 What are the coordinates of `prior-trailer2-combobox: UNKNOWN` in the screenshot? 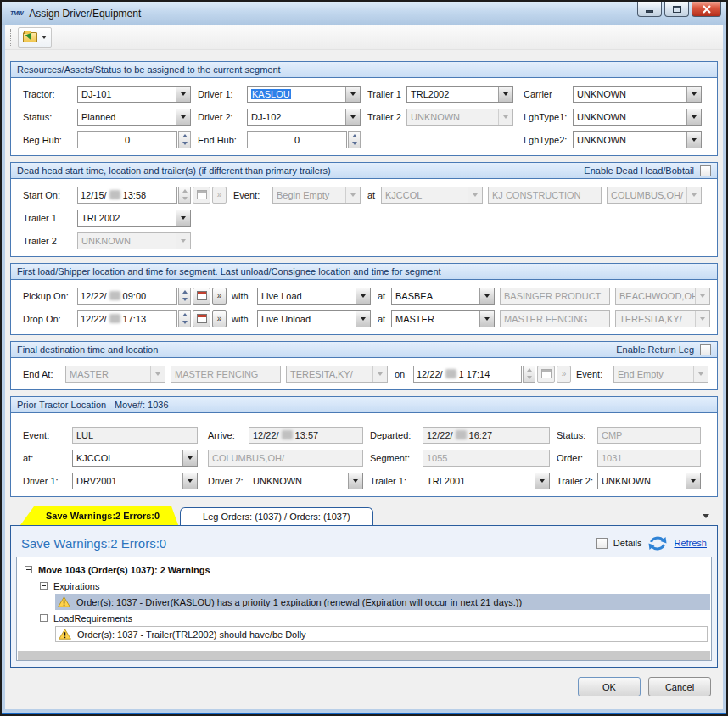 It's located at (649, 481).